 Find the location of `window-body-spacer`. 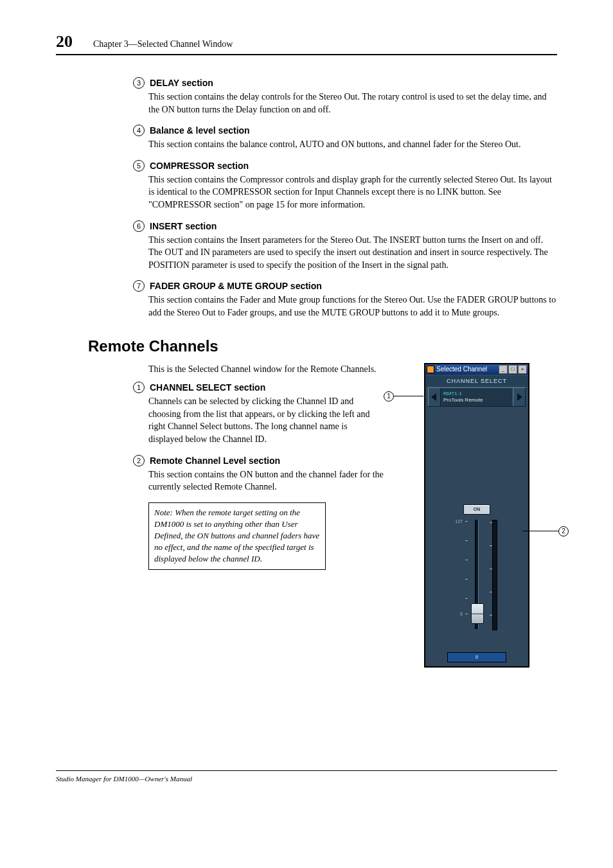

window-body-spacer is located at coordinates (477, 456).